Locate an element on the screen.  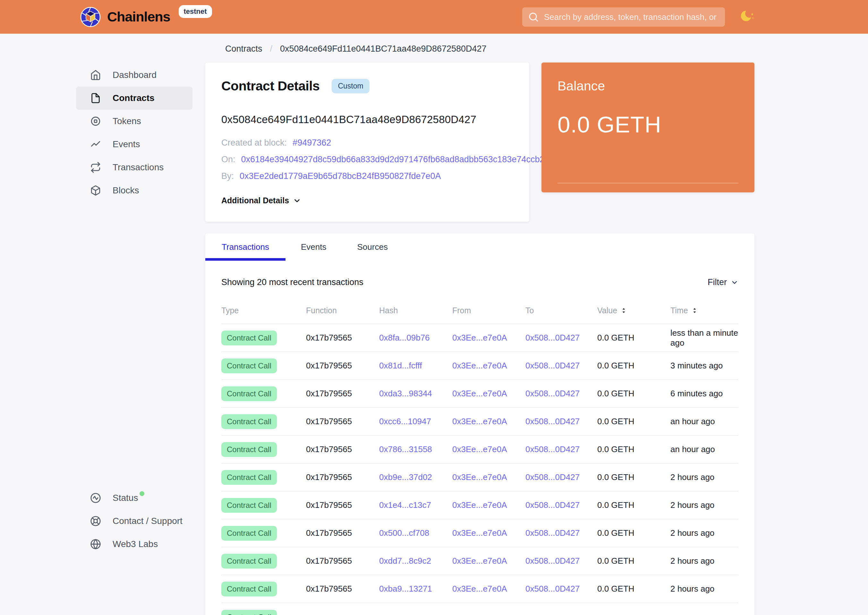
tab-transactions: Transactions is located at coordinates (246, 247).